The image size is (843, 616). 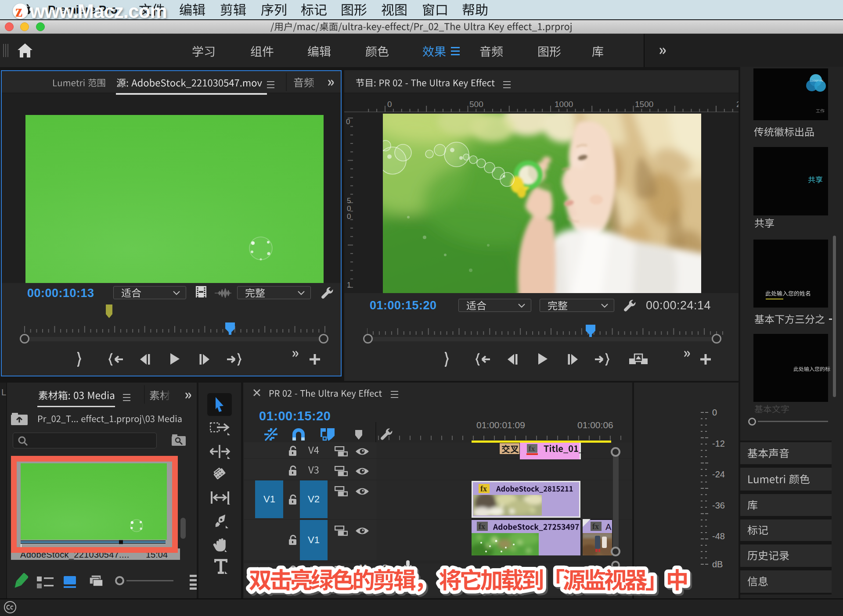 What do you see at coordinates (564, 104) in the screenshot?
I see `svg-text: 1000` at bounding box center [564, 104].